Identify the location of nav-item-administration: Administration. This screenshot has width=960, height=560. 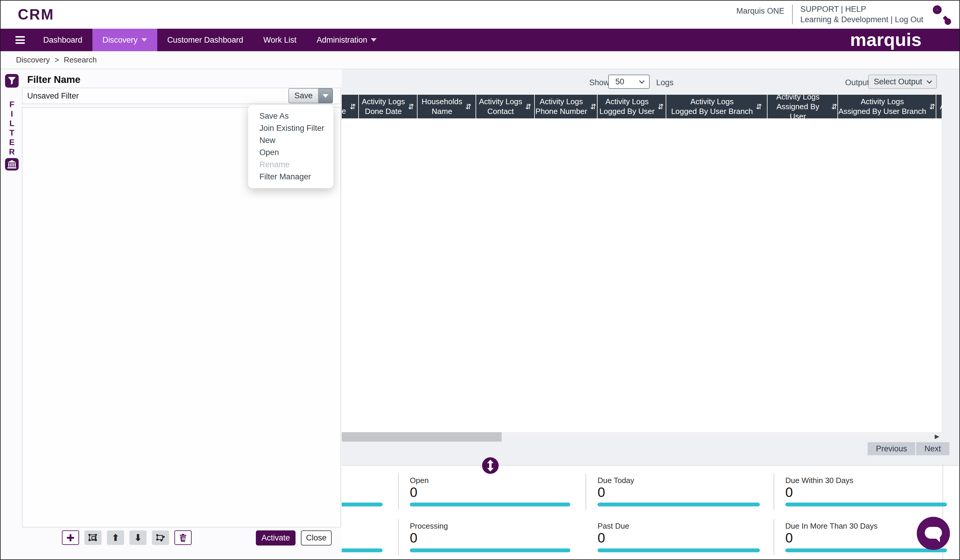
(347, 40).